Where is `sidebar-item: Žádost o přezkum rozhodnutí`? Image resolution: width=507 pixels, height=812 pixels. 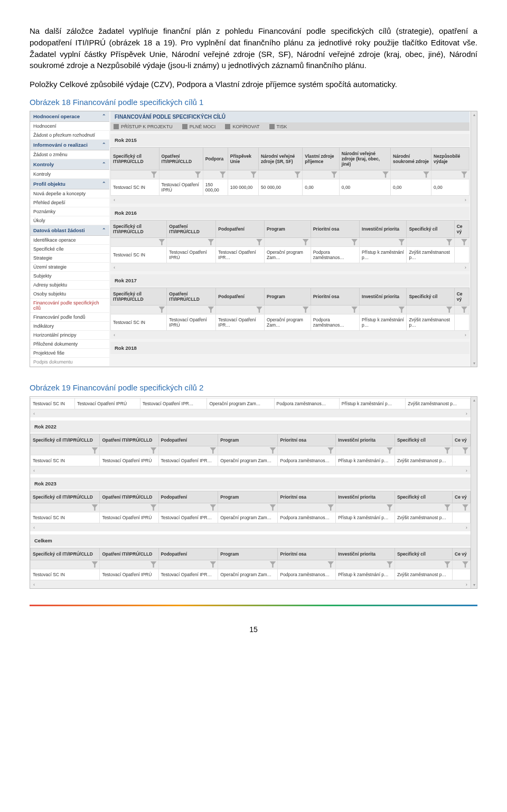 sidebar-item: Žádost o přezkum rozhodnutí is located at coordinates (70, 135).